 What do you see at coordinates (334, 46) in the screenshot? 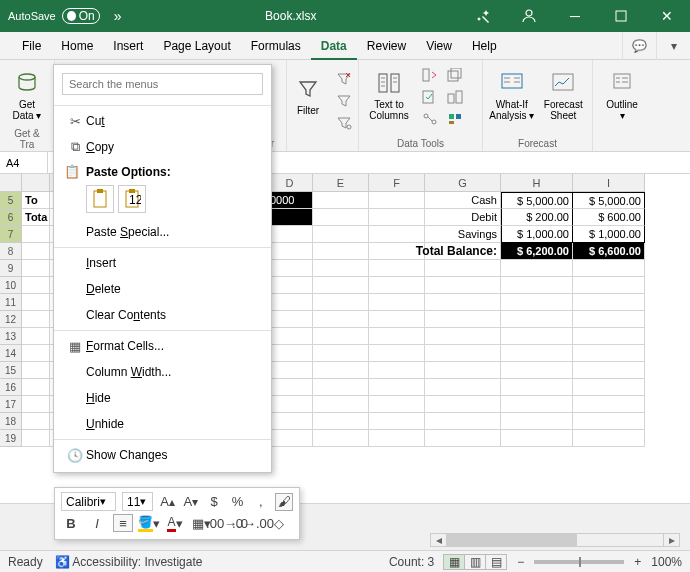
I see `tab-data: Data` at bounding box center [334, 46].